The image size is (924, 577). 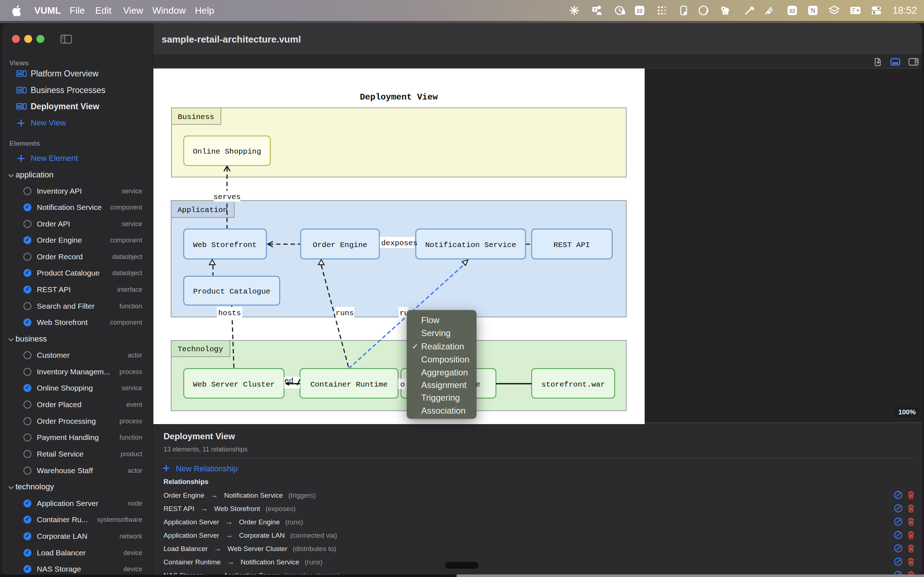 What do you see at coordinates (471, 245) in the screenshot?
I see `svg-text: Notification Service` at bounding box center [471, 245].